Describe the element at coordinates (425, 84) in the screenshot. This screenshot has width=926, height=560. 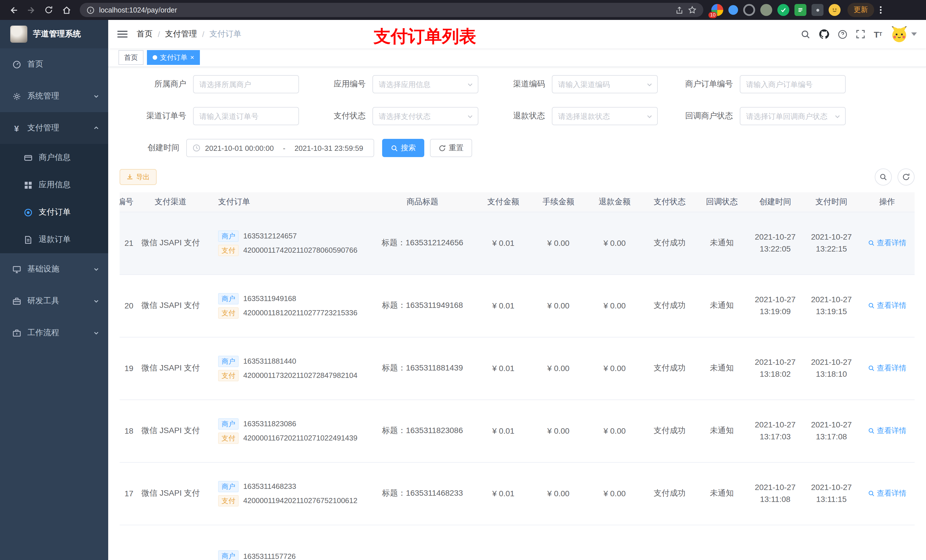
I see `app-no-select` at that location.